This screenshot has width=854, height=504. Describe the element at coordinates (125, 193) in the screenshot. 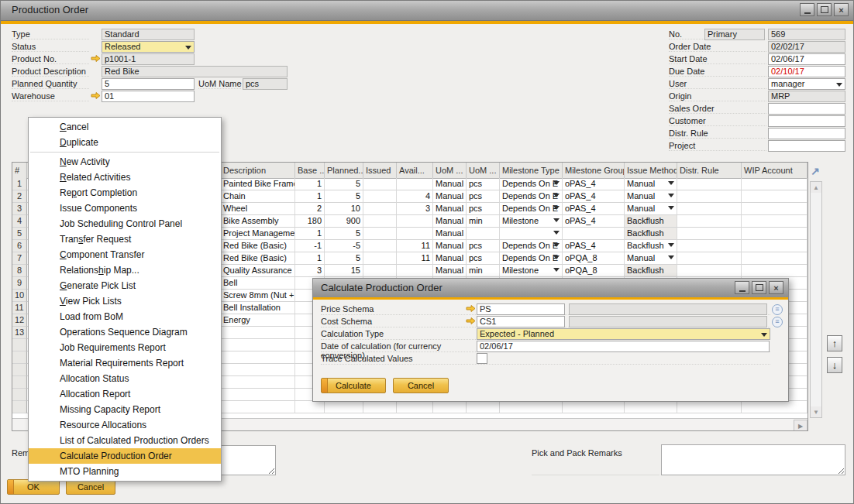

I see `menu-item-report-completion: Report Completion` at that location.